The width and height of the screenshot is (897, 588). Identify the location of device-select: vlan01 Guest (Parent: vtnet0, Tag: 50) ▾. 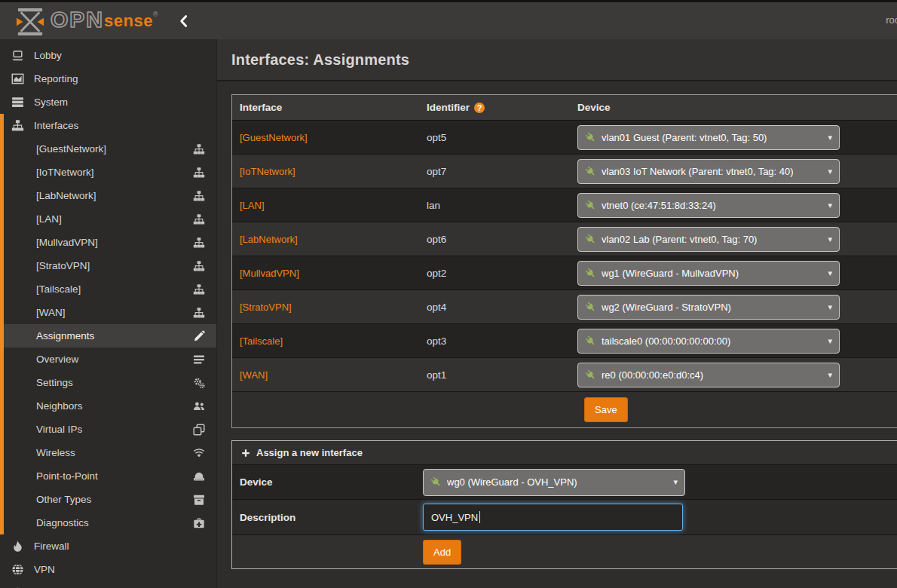
(709, 137).